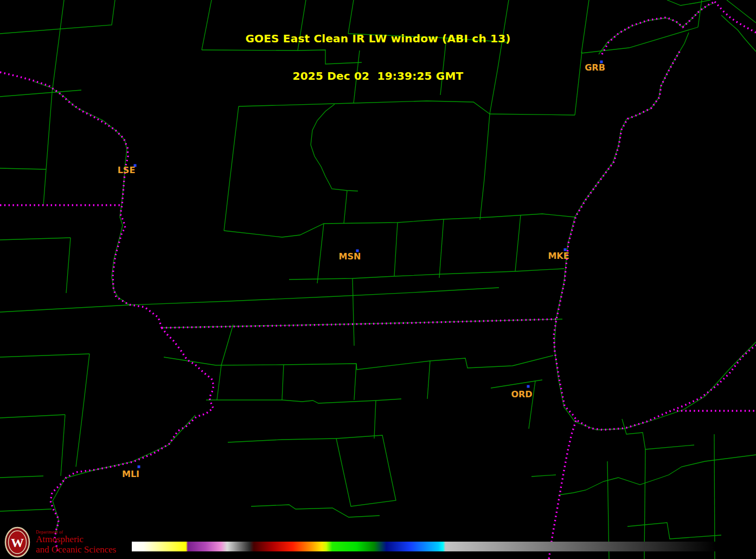  What do you see at coordinates (528, 386) in the screenshot?
I see `city-dot-ord` at bounding box center [528, 386].